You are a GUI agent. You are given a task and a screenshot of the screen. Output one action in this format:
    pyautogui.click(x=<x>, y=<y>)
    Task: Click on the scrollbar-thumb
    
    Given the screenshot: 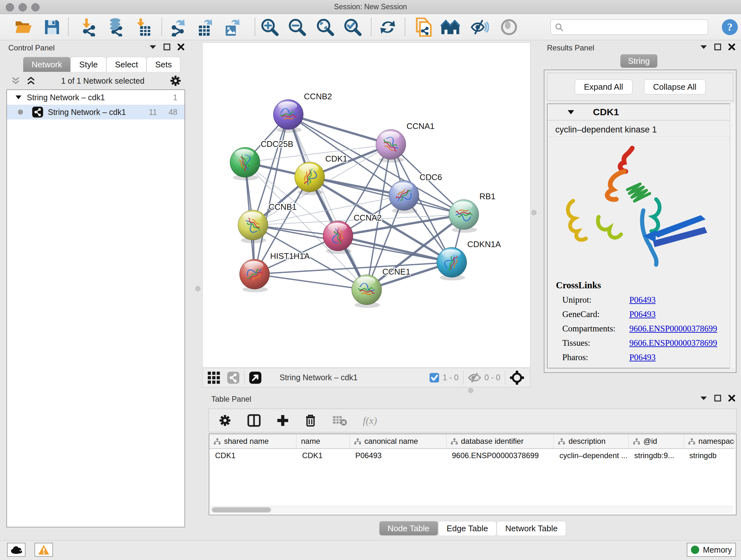 What is the action you would take?
    pyautogui.click(x=242, y=510)
    